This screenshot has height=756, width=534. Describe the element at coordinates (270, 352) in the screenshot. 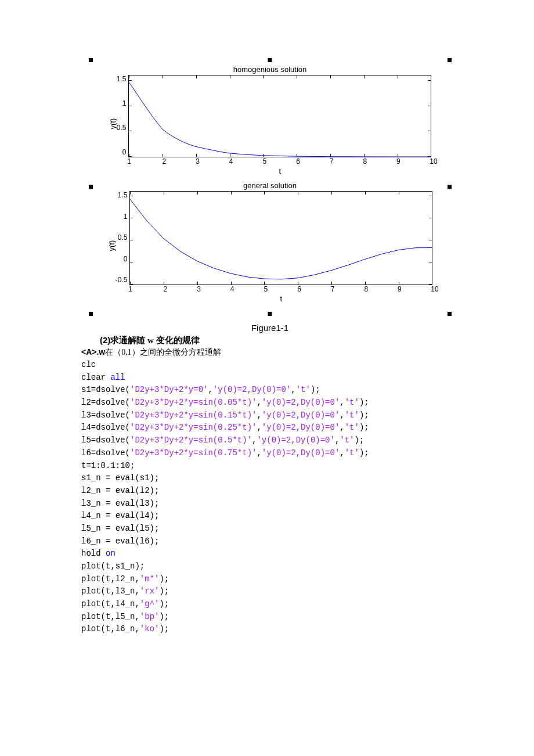

I see `sub-heading-a: <A>.w在（0,1）之间的全微分方程通解` at that location.